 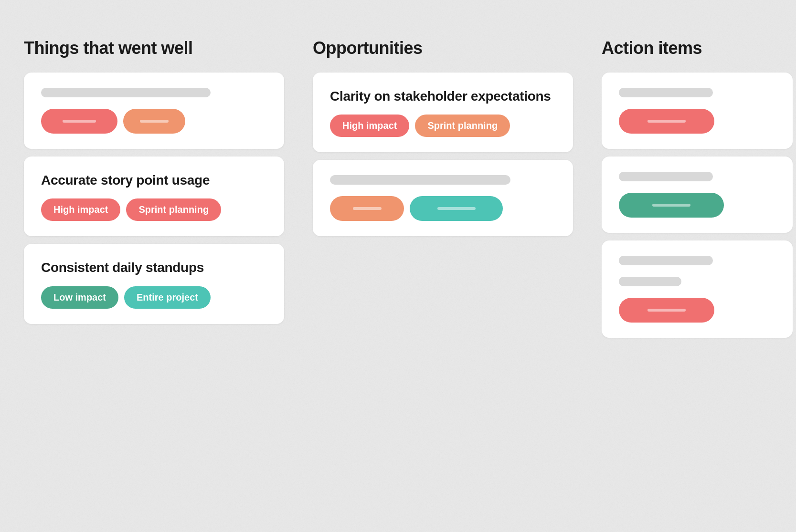 What do you see at coordinates (154, 180) in the screenshot?
I see `card-story-title: Accurate story point usage` at bounding box center [154, 180].